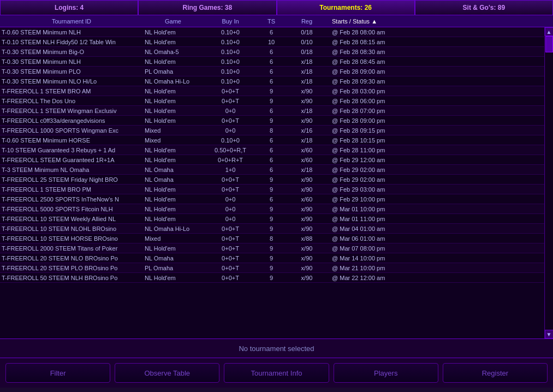 The image size is (553, 392). What do you see at coordinates (207, 8) in the screenshot?
I see `ring-games-count: Ring Games: 38` at bounding box center [207, 8].